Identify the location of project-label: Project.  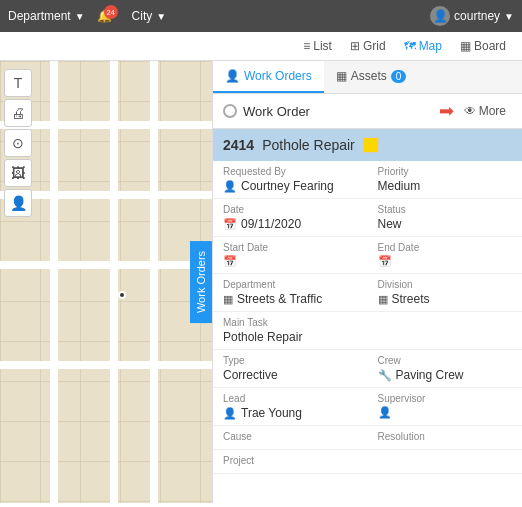
(368, 460).